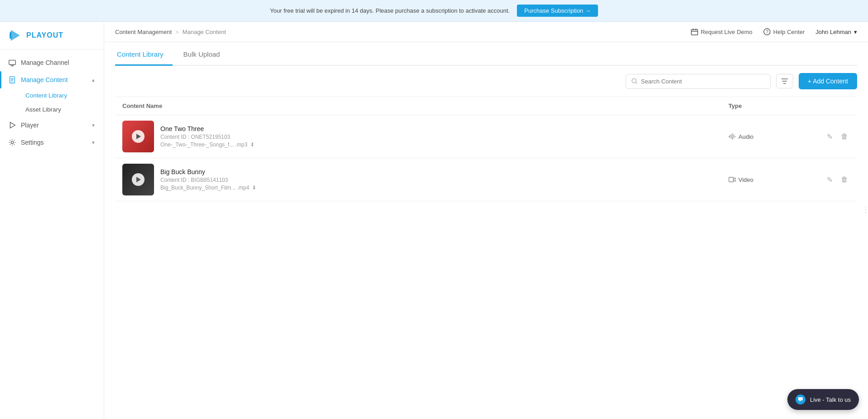  What do you see at coordinates (52, 80) in the screenshot?
I see `sidebar-item-manage-content: Manage Content ▲` at bounding box center [52, 80].